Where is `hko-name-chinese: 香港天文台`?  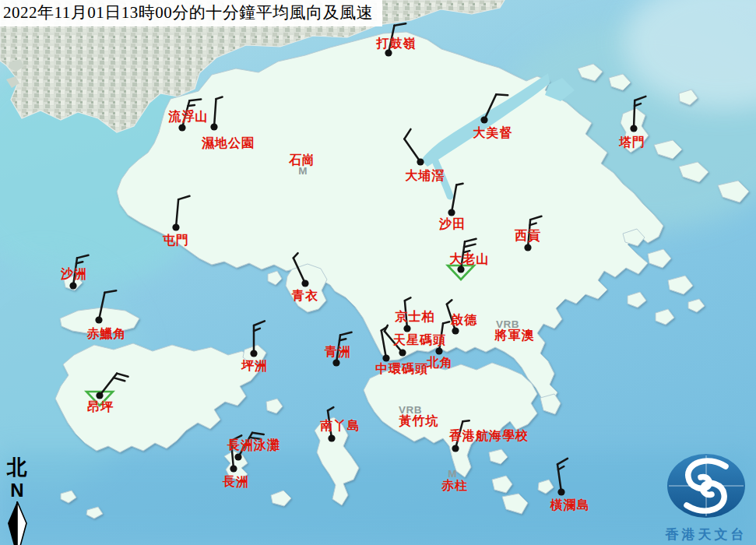
hko-name-chinese: 香港天文台 is located at coordinates (706, 534).